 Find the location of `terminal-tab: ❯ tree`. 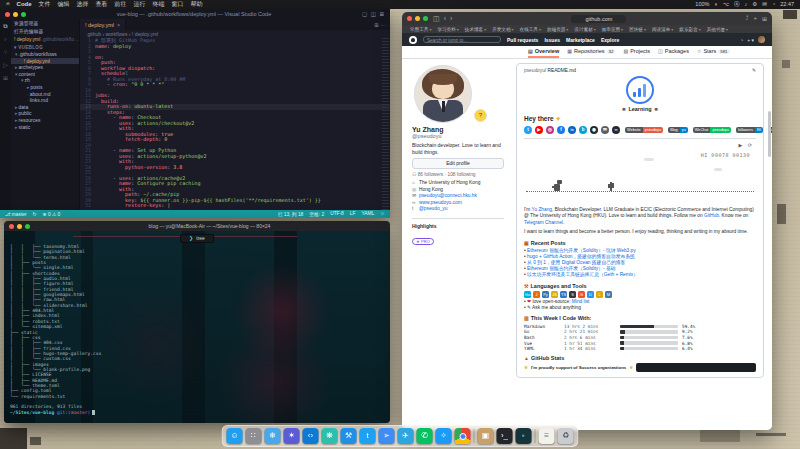

terminal-tab: ❯ tree is located at coordinates (197, 238).